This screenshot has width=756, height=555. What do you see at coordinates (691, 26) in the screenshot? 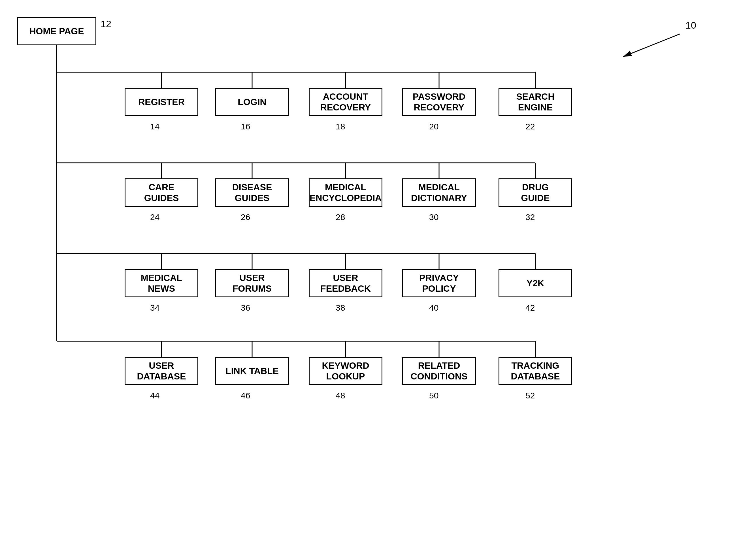
I see `ref-10-label: 10` at bounding box center [691, 26].